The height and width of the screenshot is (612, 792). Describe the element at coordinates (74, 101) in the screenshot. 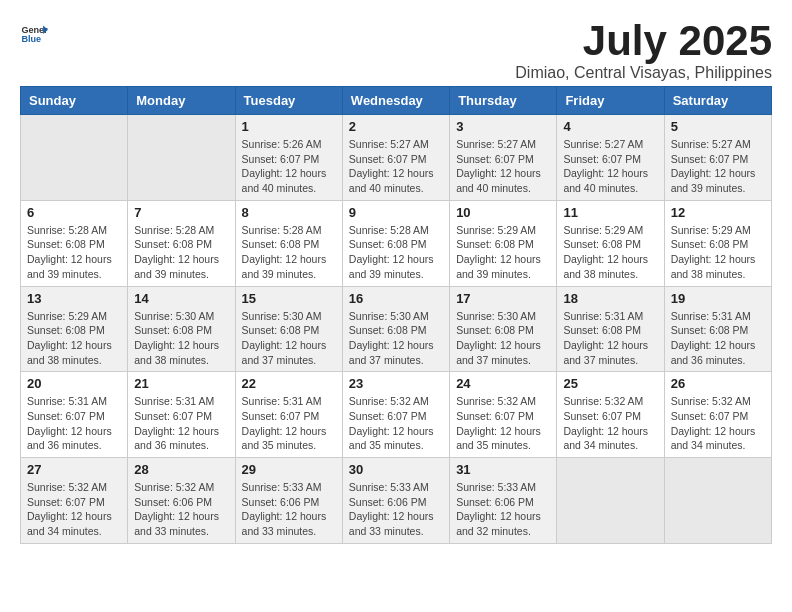

I see `day-header-sunday: Sunday` at that location.